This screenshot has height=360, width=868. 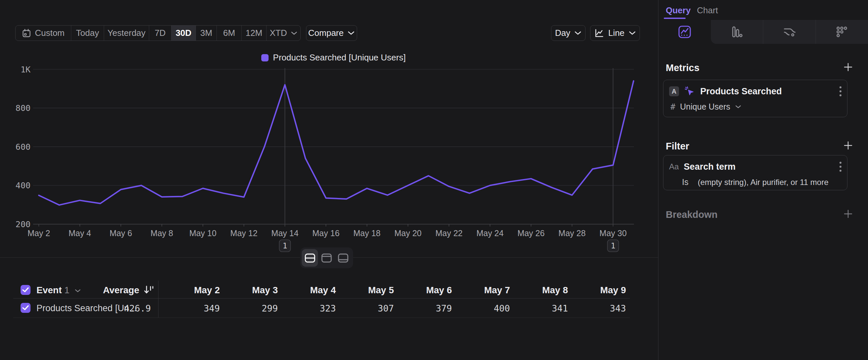 What do you see at coordinates (613, 233) in the screenshot?
I see `x-axis-tick-label: May 30` at bounding box center [613, 233].